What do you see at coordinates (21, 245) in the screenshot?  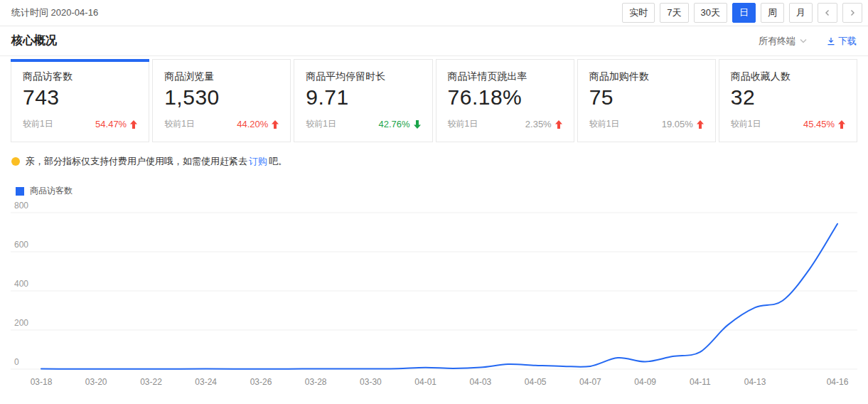 I see `y-tick-label: 600` at bounding box center [21, 245].